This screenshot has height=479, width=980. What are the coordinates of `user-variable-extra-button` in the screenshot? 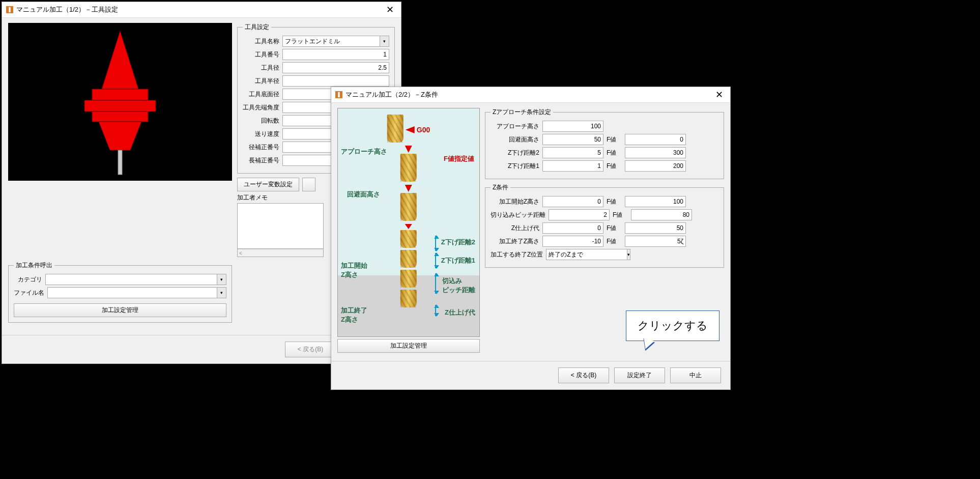 It's located at (309, 184).